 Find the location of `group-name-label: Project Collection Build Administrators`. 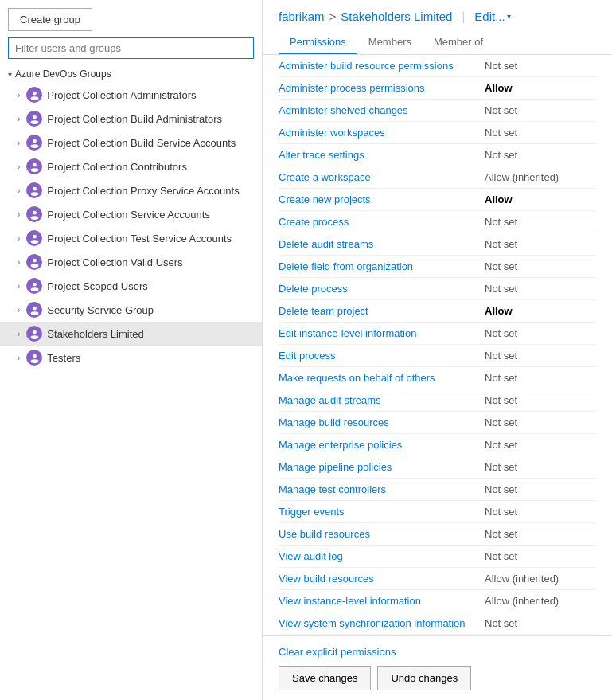

group-name-label: Project Collection Build Administrators is located at coordinates (134, 119).